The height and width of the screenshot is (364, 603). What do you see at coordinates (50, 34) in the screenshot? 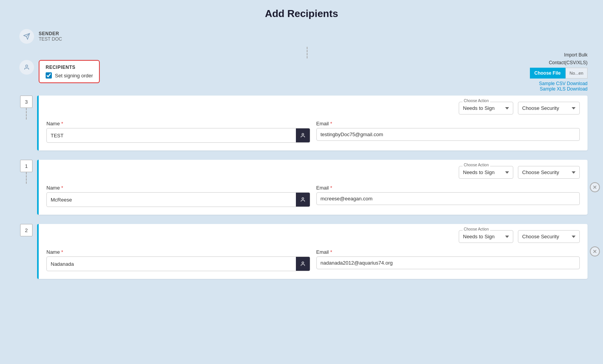
I see `sender-label: SENDER` at bounding box center [50, 34].